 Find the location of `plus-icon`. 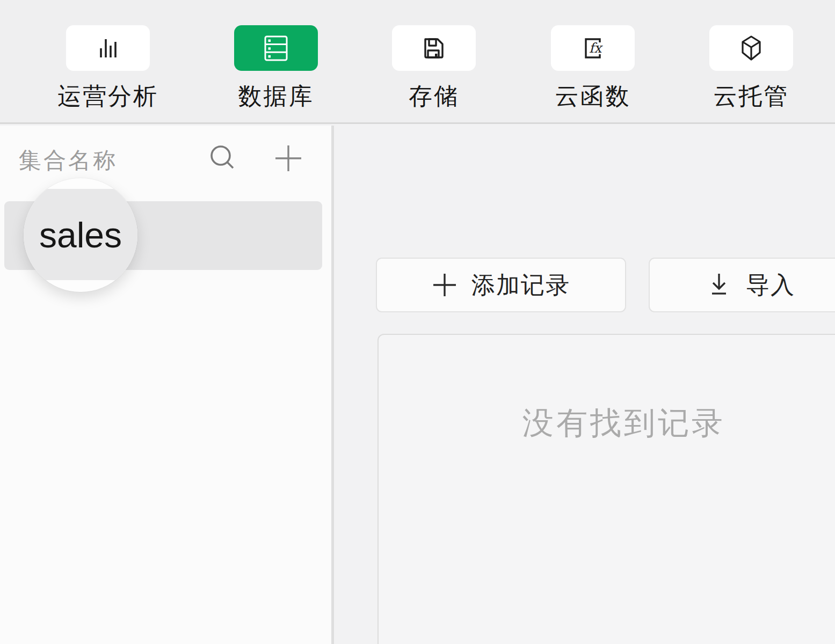

plus-icon is located at coordinates (445, 285).